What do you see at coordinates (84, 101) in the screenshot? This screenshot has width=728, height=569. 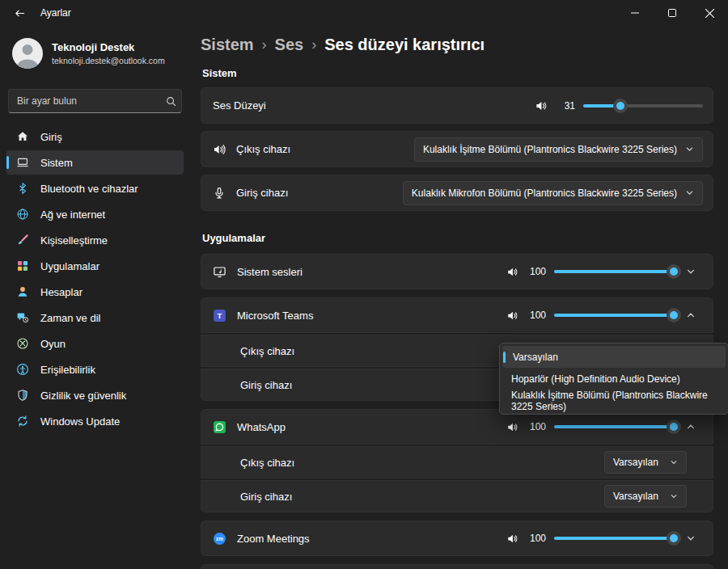 I see `search-input` at bounding box center [84, 101].